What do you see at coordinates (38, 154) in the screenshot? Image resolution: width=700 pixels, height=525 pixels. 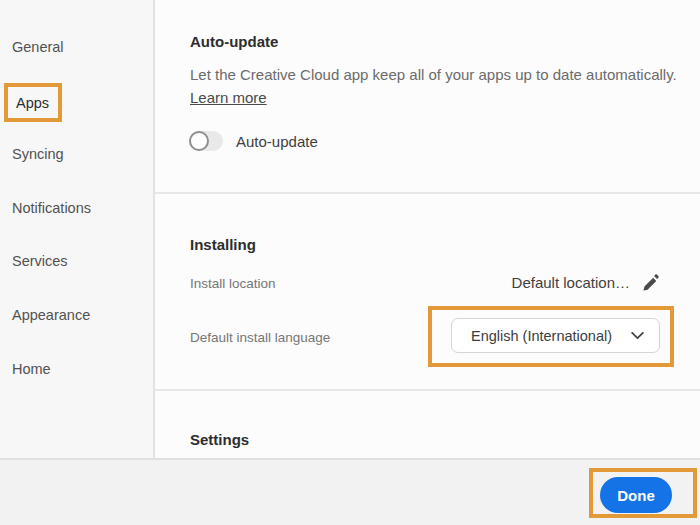 I see `sidebar-item-syncing: Syncing` at bounding box center [38, 154].